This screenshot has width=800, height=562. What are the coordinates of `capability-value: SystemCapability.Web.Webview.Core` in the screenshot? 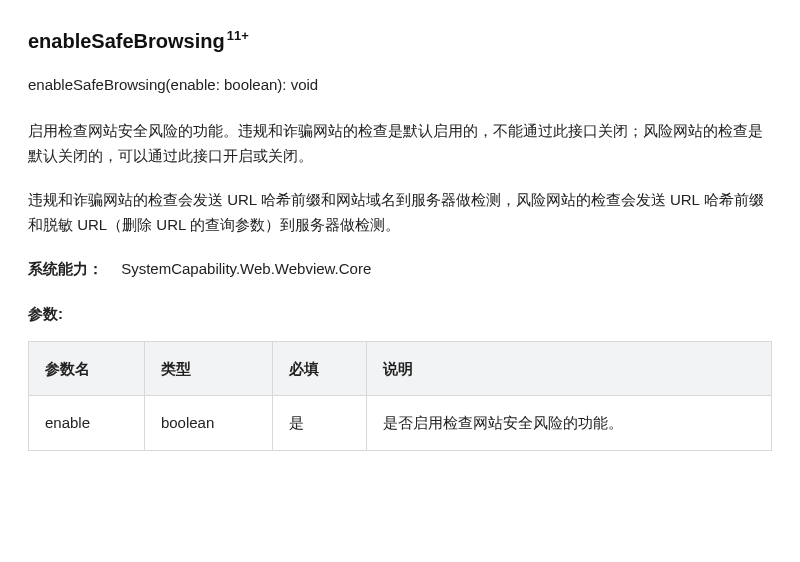 It's located at (246, 268).